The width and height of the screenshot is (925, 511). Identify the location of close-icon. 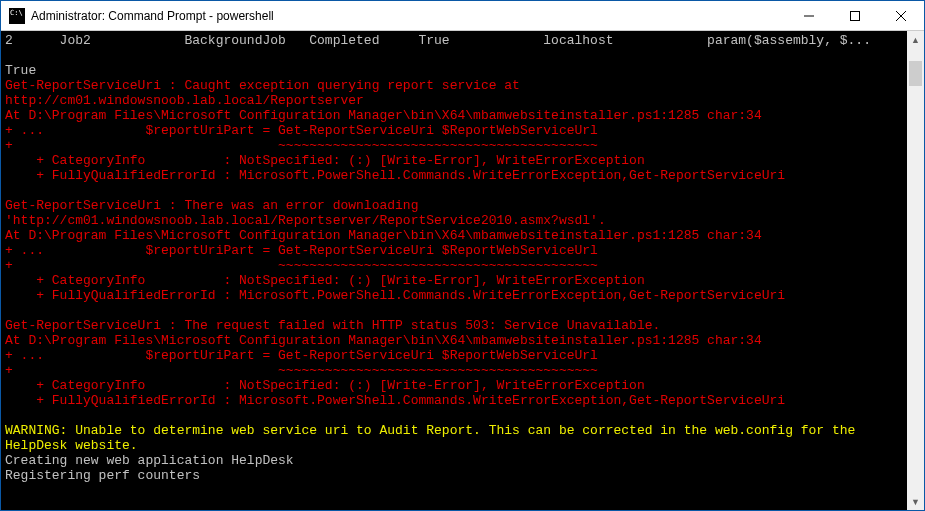
(901, 16).